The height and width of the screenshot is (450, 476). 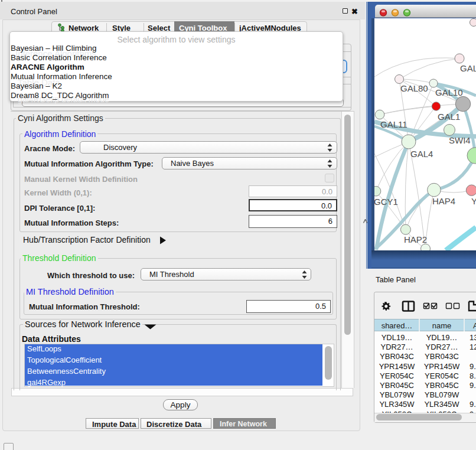 What do you see at coordinates (386, 202) in the screenshot?
I see `svg-text: GCY1` at bounding box center [386, 202].